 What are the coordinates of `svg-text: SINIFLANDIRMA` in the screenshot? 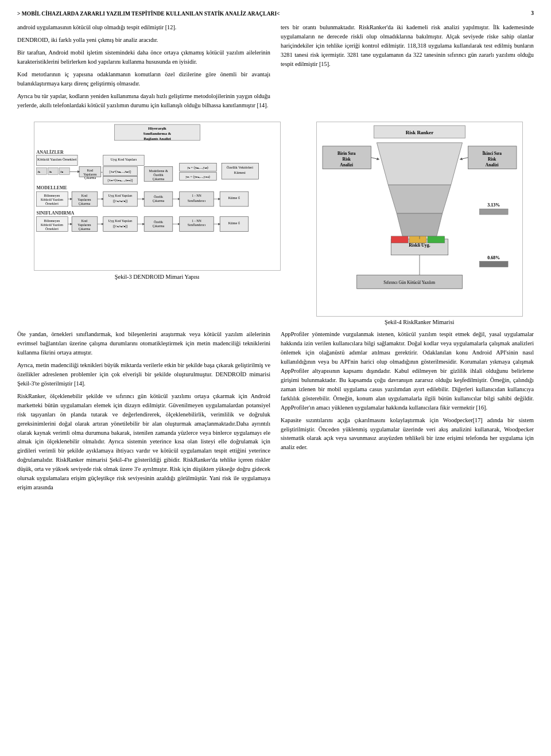 It's located at (55, 213).